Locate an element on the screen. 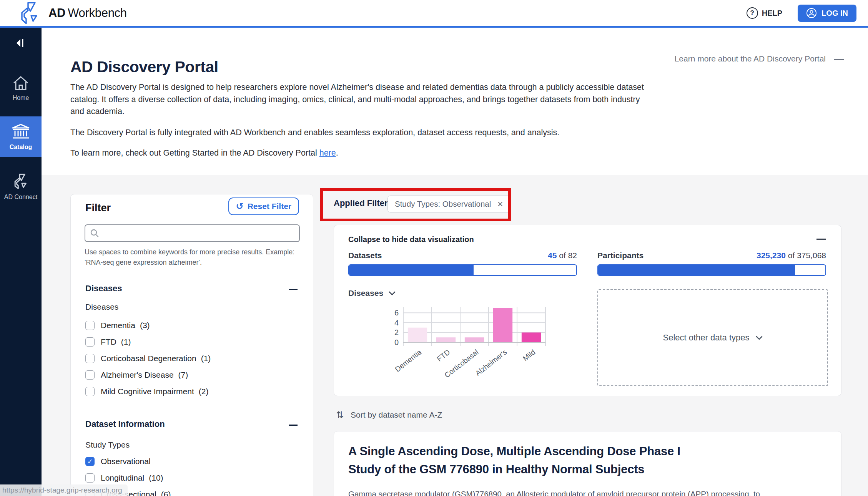 The height and width of the screenshot is (496, 868). question-icon: ? is located at coordinates (752, 13).